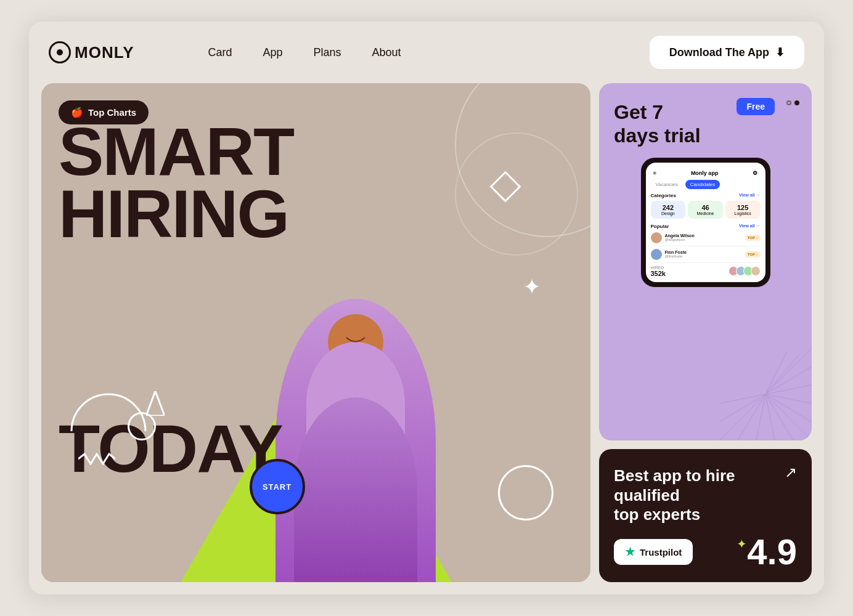 This screenshot has height=616, width=853. I want to click on trustpilot-star: ★, so click(630, 552).